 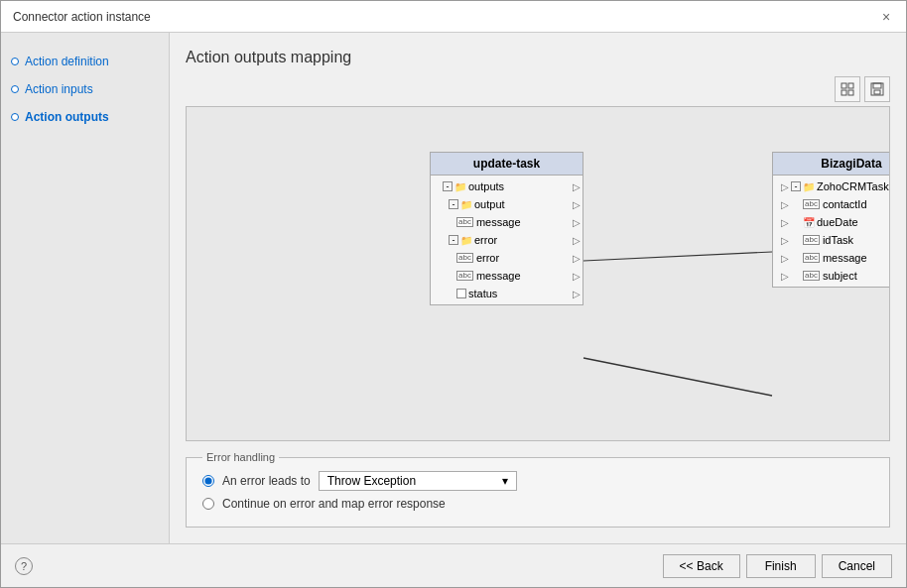 I want to click on update-task-header: update-task, so click(x=506, y=165).